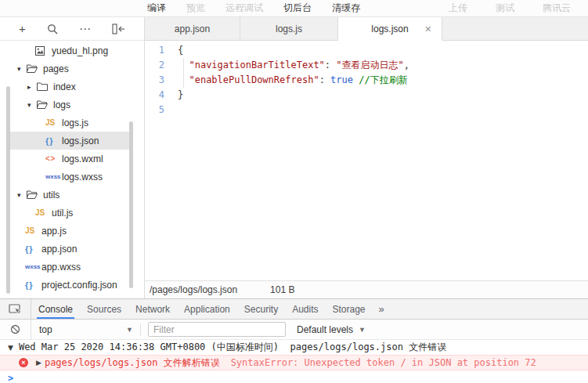 This screenshot has height=383, width=588. I want to click on console-error-row: × ▶ pages/logs/logs.json 文件解析错误 SyntaxEr…, so click(294, 363).